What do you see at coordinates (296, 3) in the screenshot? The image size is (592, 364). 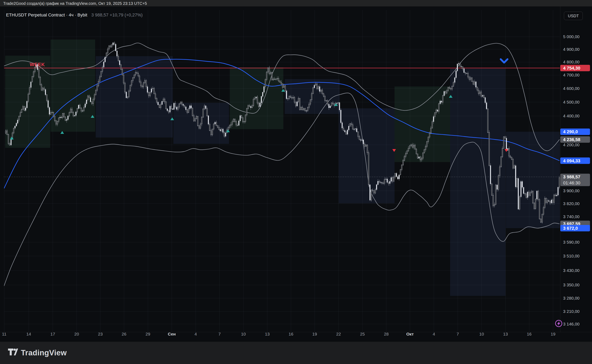 I see `top-bar-text: Trade2Good создал(а) график на TradingVi…` at bounding box center [296, 3].